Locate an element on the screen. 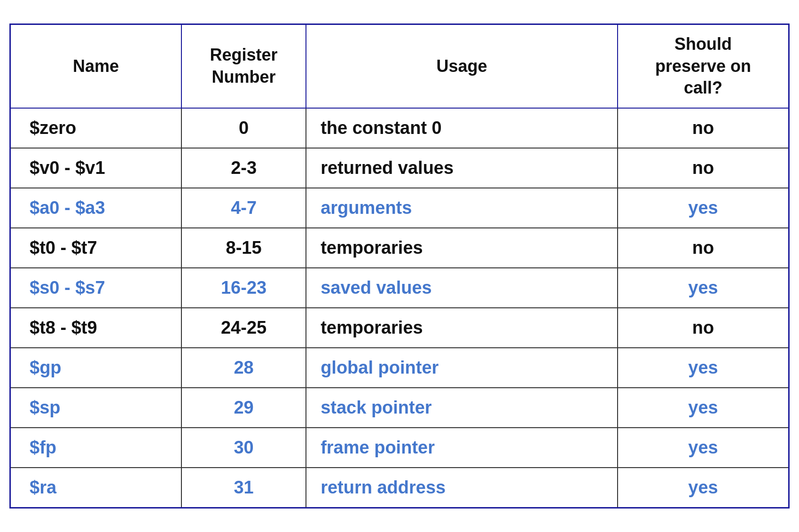 This screenshot has height=532, width=799. cell-usage: frame pointer is located at coordinates (462, 447).